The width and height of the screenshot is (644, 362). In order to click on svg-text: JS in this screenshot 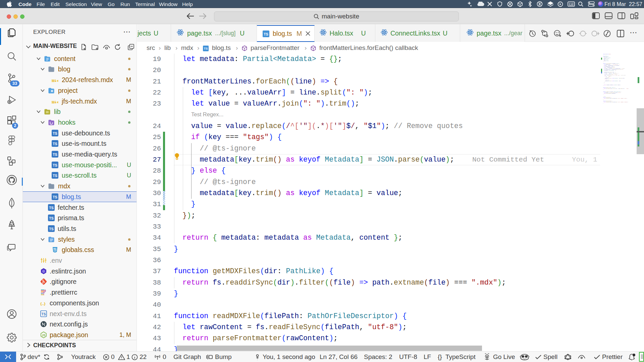, I will do `click(44, 335)`.